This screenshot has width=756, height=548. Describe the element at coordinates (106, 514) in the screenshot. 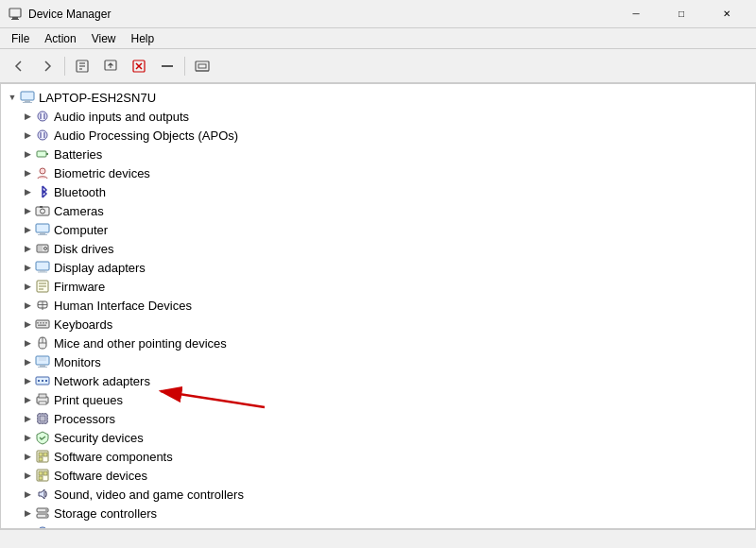

I see `item-label: Storage controllers` at that location.